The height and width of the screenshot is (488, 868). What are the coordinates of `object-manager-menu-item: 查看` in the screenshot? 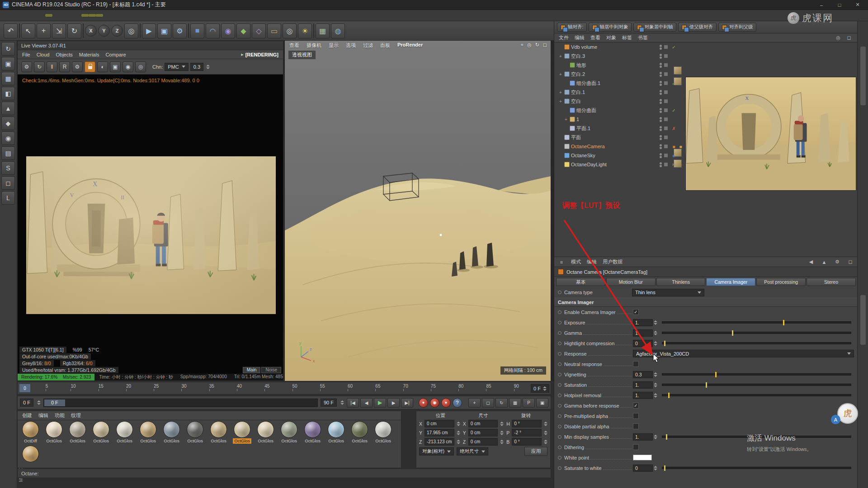 It's located at (595, 38).